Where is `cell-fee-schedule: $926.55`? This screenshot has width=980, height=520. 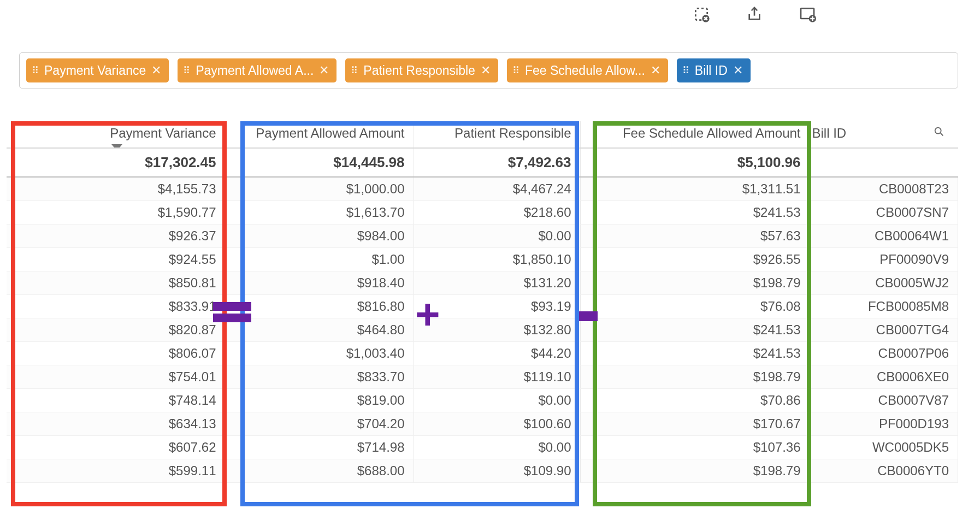 cell-fee-schedule: $926.55 is located at coordinates (695, 260).